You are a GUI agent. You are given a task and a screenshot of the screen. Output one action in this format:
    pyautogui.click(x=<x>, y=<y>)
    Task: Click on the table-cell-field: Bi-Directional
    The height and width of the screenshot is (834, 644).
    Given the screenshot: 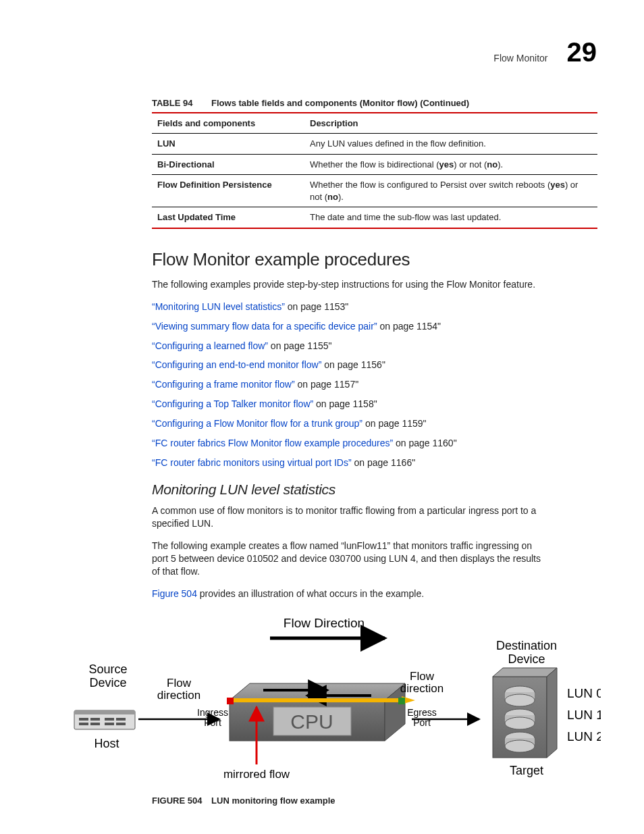 What is the action you would take?
    pyautogui.click(x=228, y=165)
    